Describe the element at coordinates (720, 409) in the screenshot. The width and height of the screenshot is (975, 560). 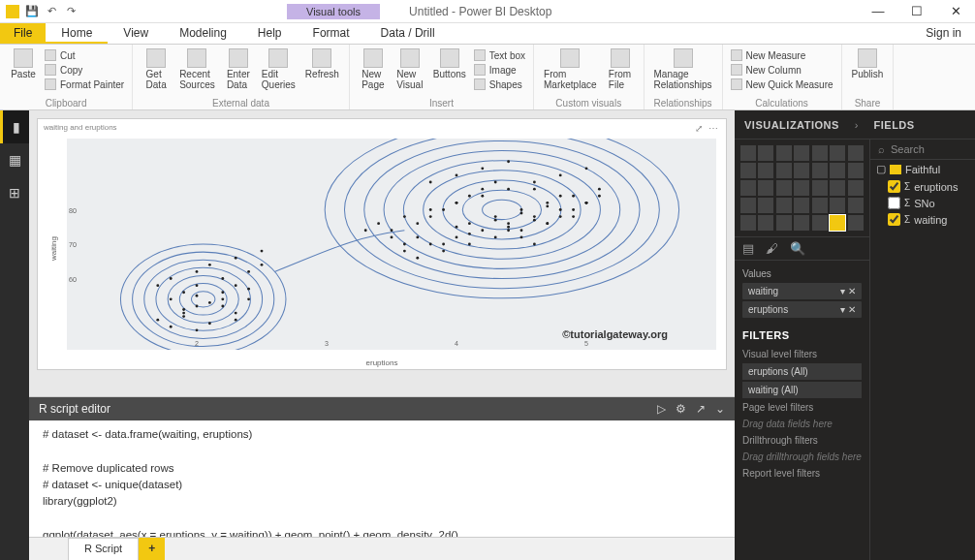
I see `collapse-script-icon: ⌄` at that location.